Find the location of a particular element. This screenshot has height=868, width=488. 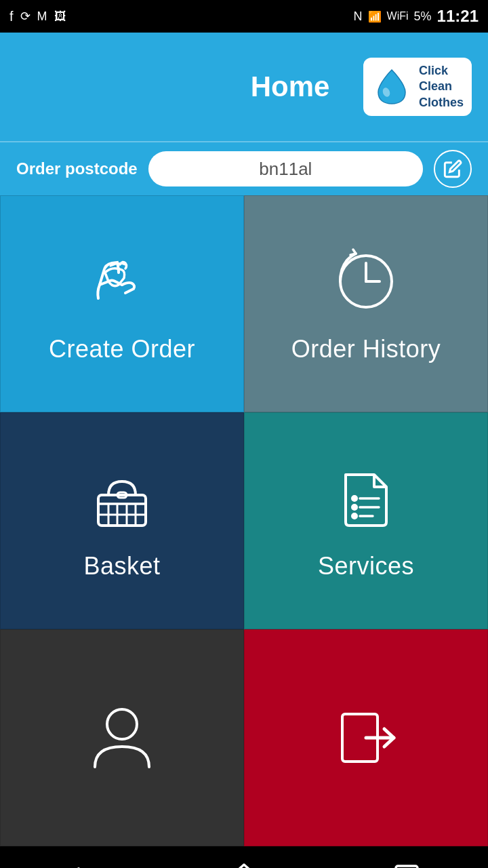

nfc-icon: N is located at coordinates (358, 16).